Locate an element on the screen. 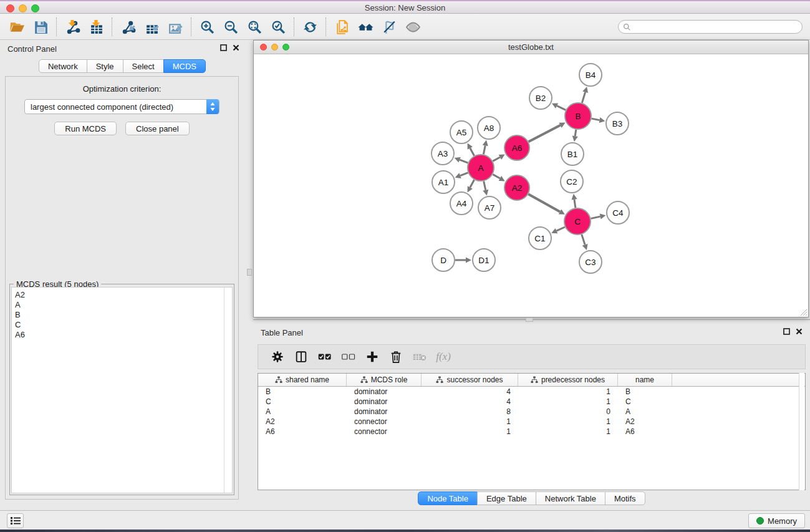 Image resolution: width=810 pixels, height=532 pixels. import-network-button is located at coordinates (72, 27).